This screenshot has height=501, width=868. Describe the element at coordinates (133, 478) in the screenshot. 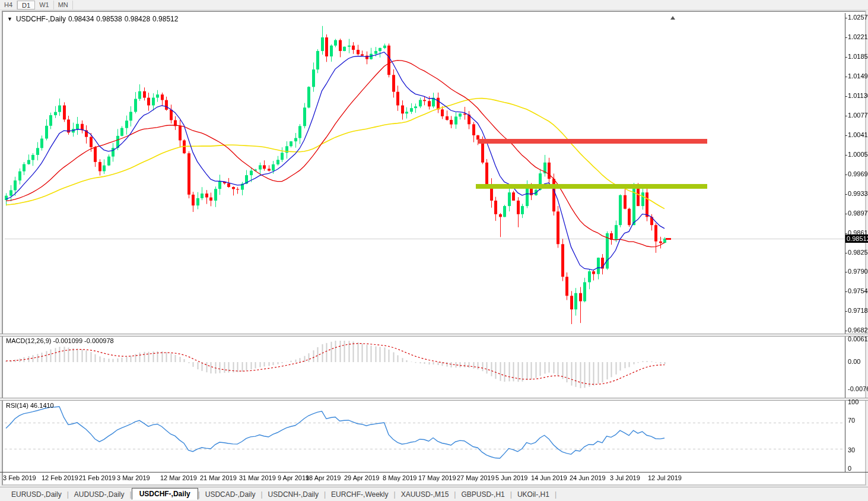

I see `date-tick: 3 Mar 2019` at that location.